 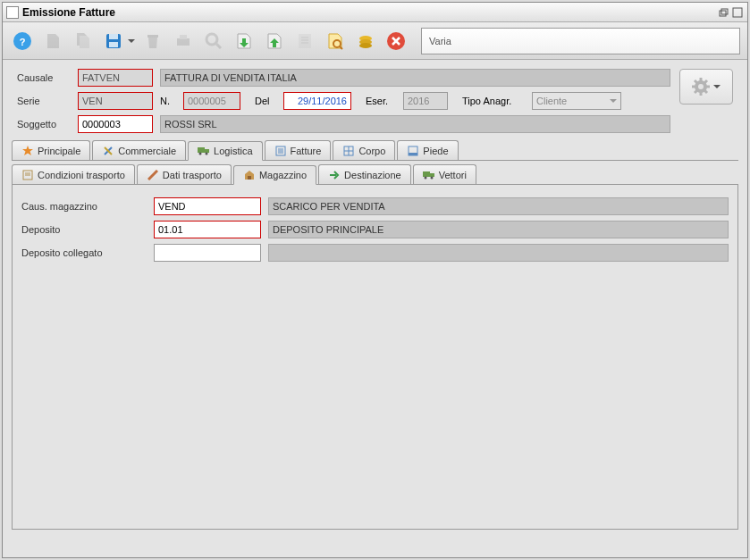 I want to click on tab-label: Dati trasporto, so click(x=192, y=175).